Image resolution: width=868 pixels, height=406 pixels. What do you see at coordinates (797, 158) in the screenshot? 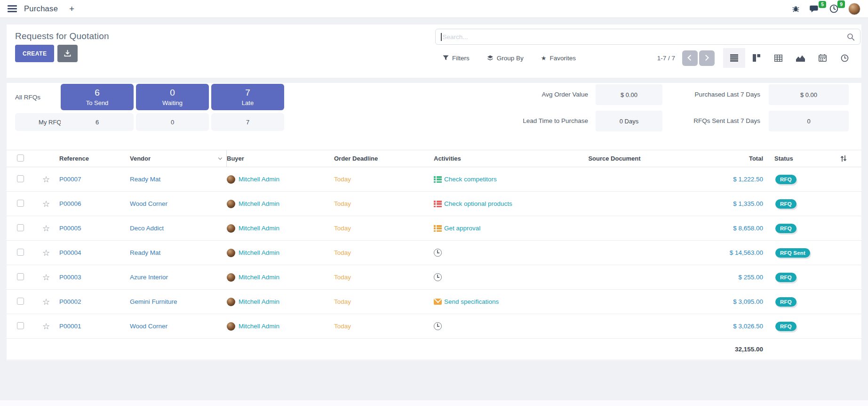
I see `header-status: Status` at bounding box center [797, 158].